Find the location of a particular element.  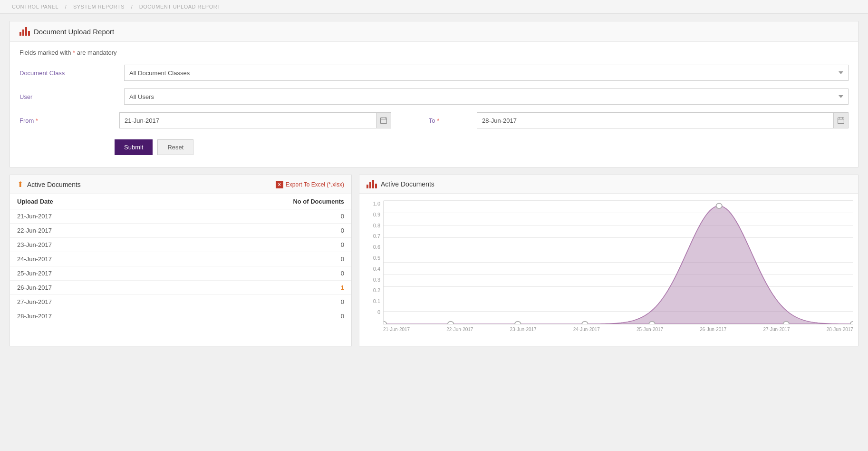

user-select: All Users is located at coordinates (486, 97).